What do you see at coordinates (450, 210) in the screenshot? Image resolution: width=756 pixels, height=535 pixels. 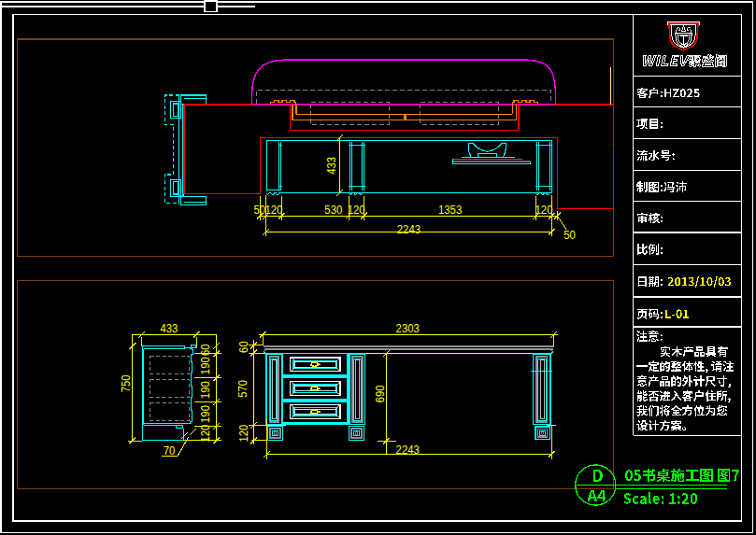 I see `svg-text: 1353` at bounding box center [450, 210].